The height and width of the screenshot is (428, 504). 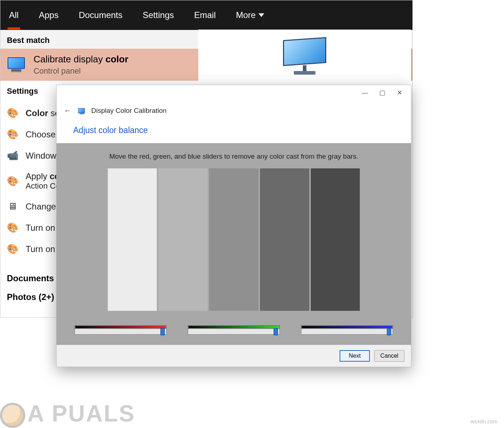 What do you see at coordinates (81, 65) in the screenshot?
I see `best-match-text: Calibrate display color Control panel` at bounding box center [81, 65].